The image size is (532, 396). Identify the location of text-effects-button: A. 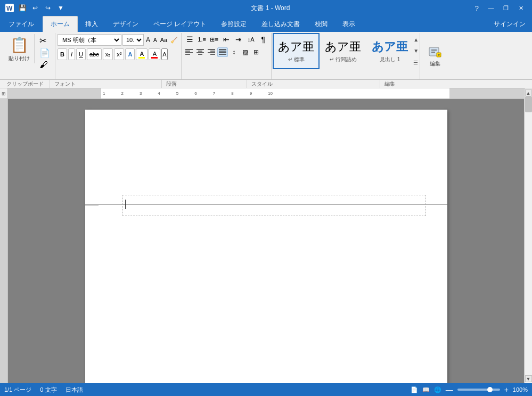
(130, 54).